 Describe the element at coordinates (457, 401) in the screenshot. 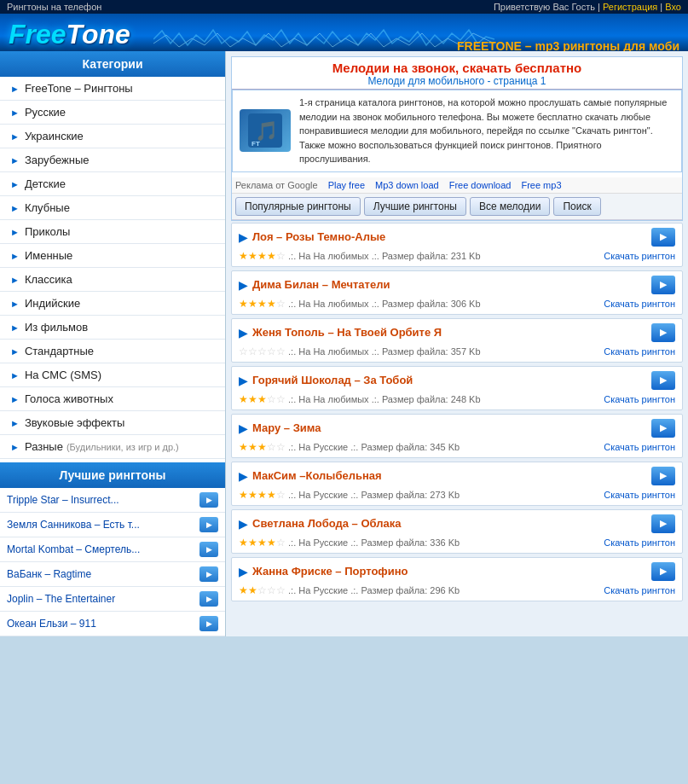

I see `song-meta: ★★★☆☆ .:. На На любимых .:. Размер файла…` at that location.